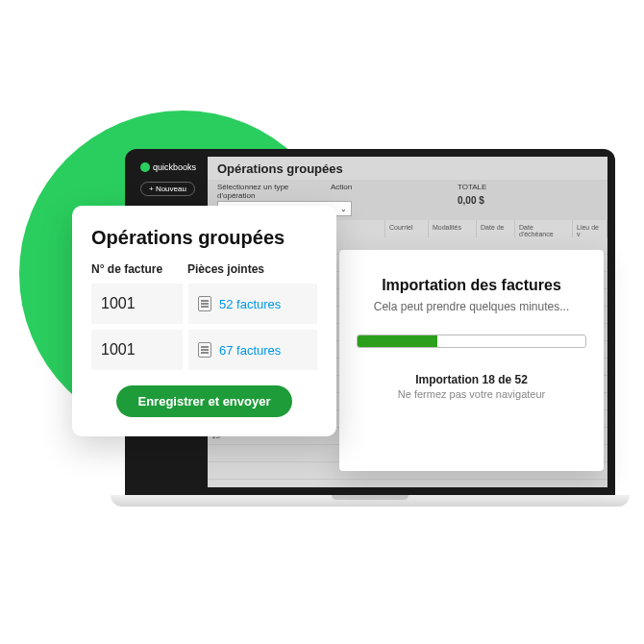  What do you see at coordinates (204, 238) in the screenshot?
I see `grouped-title: Opérations groupées` at bounding box center [204, 238].